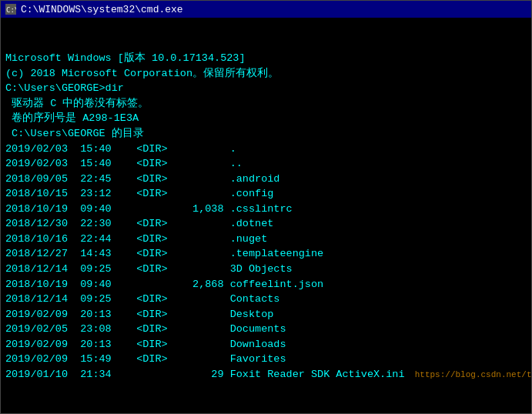 The width and height of the screenshot is (532, 414). Describe the element at coordinates (266, 254) in the screenshot. I see `terminal-line: 2018/12/27 14:43 <DIR> .templateengine` at that location.